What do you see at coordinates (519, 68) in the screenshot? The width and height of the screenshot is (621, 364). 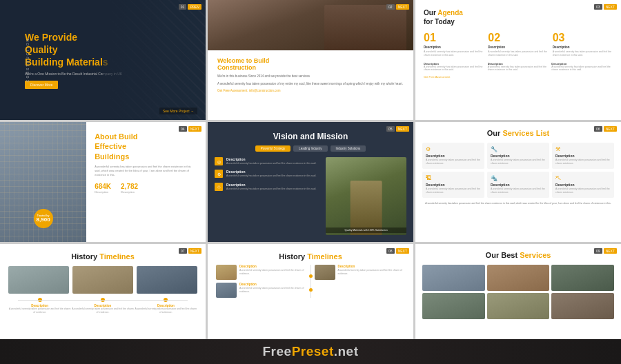 I see `slide-3-bottom-2: Description A wonderful serenity has tak…` at bounding box center [519, 68].